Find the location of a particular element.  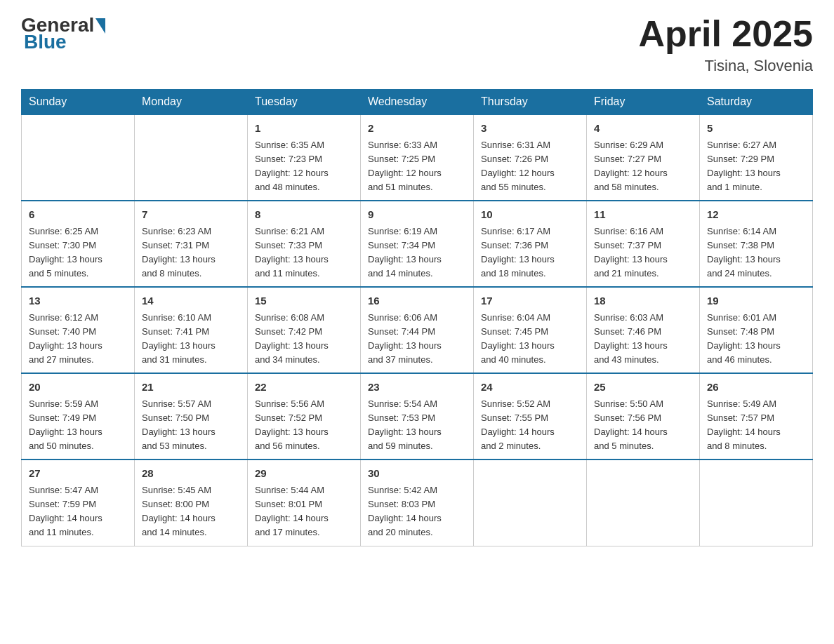

calendar-day-7: 7Sunrise: 6:23 AM Sunset: 7:31 PM Daylig… is located at coordinates (191, 244).